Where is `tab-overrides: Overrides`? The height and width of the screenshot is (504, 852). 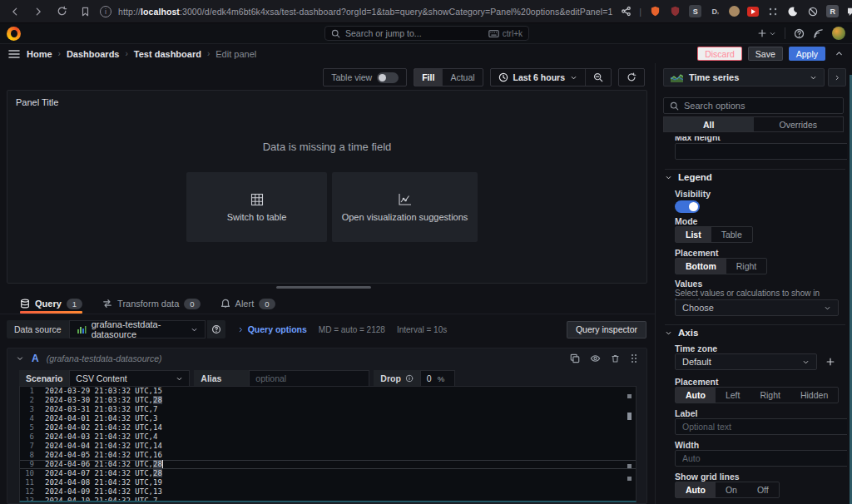 tab-overrides: Overrides is located at coordinates (799, 125).